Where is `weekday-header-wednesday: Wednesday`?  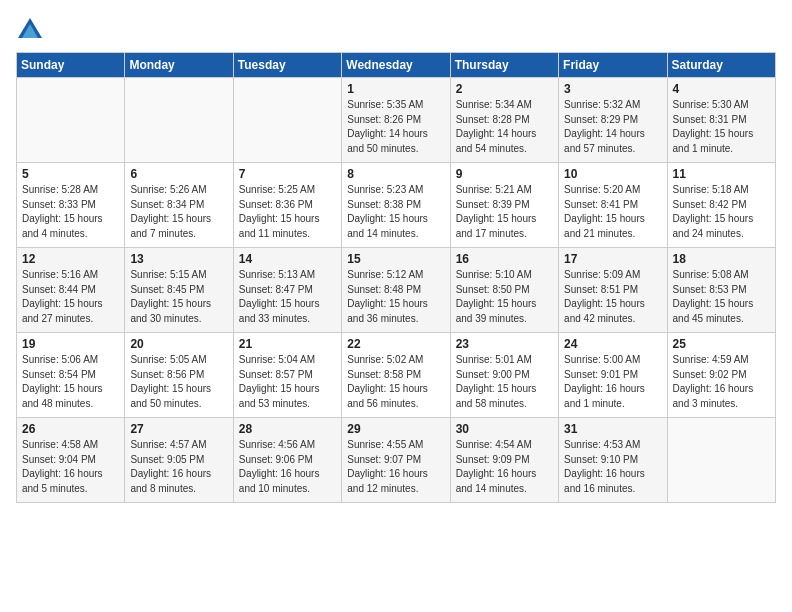
weekday-header-wednesday: Wednesday is located at coordinates (396, 66).